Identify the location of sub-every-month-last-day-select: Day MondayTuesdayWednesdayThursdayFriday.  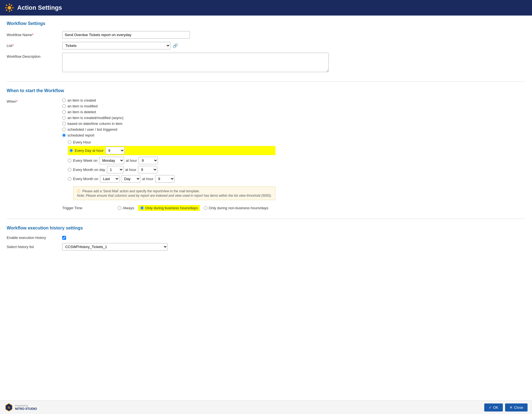
(131, 179).